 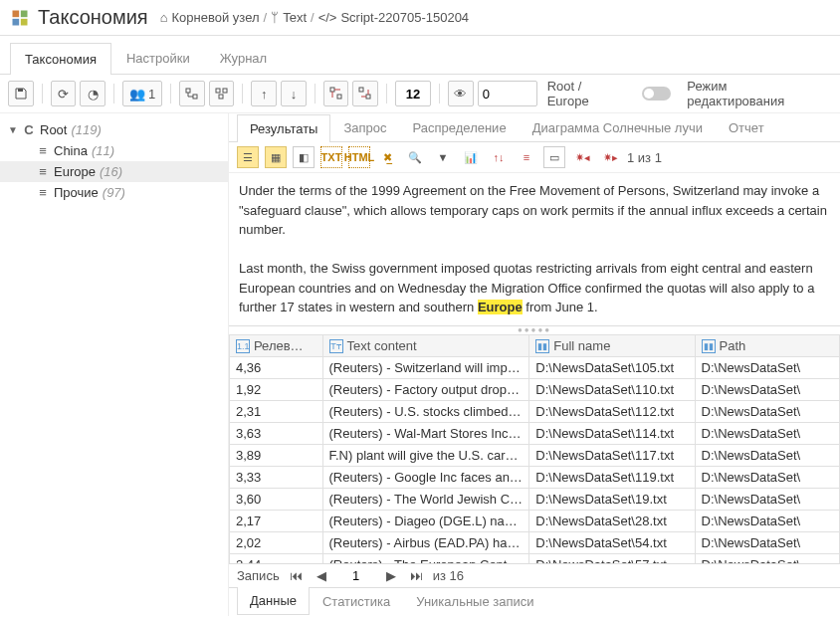 I want to click on collapse-icon: ▼, so click(x=13, y=129).